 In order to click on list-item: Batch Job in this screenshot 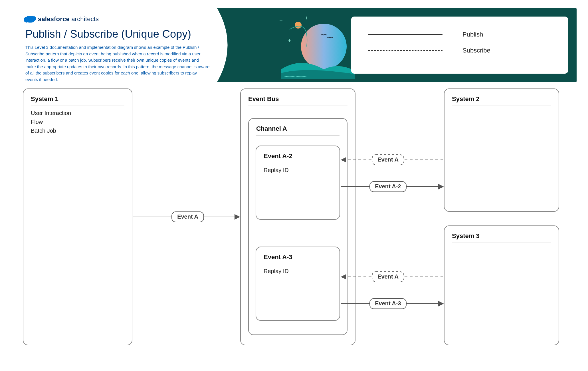, I will do `click(78, 131)`.